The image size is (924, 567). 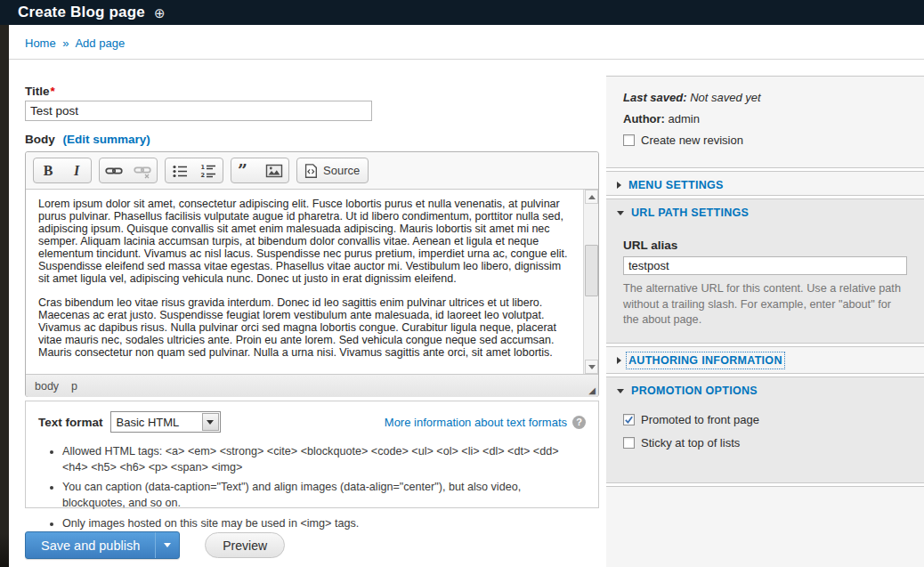 What do you see at coordinates (180, 171) in the screenshot?
I see `bulleted-list-icon` at bounding box center [180, 171].